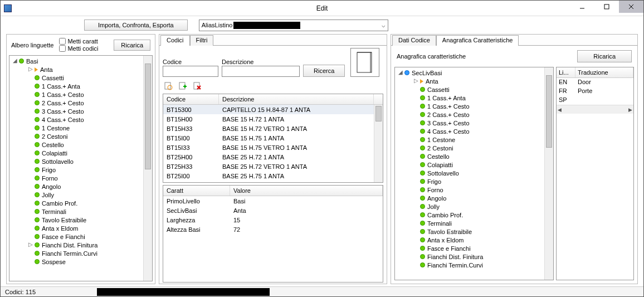 The width and height of the screenshot is (644, 297). What do you see at coordinates (136, 25) in the screenshot?
I see `import-export-button: Importa, Confronta, Esporta` at bounding box center [136, 25].